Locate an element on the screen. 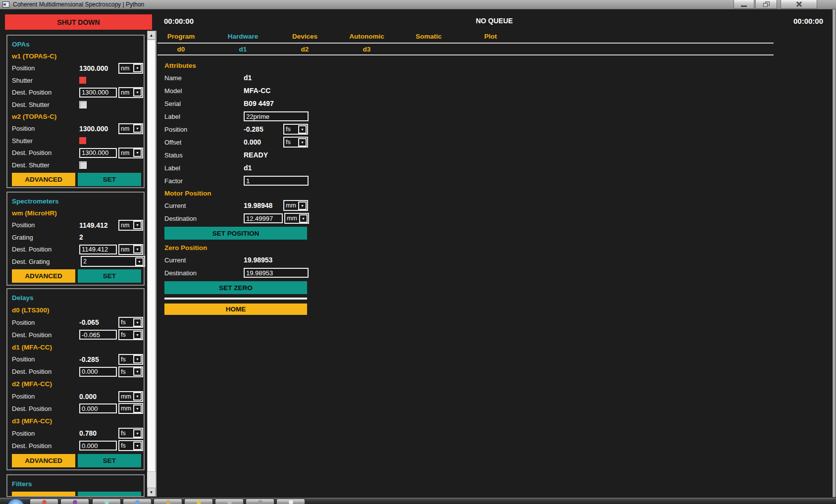  subtab-d2: d2 is located at coordinates (305, 50).